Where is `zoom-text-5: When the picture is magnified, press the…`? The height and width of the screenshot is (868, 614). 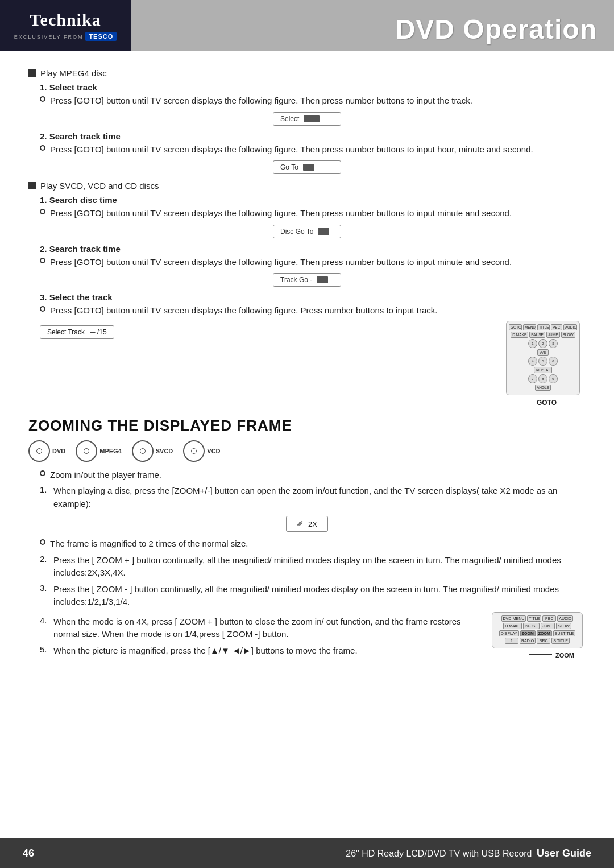 zoom-text-5: When the picture is magnified, press the… is located at coordinates (265, 651).